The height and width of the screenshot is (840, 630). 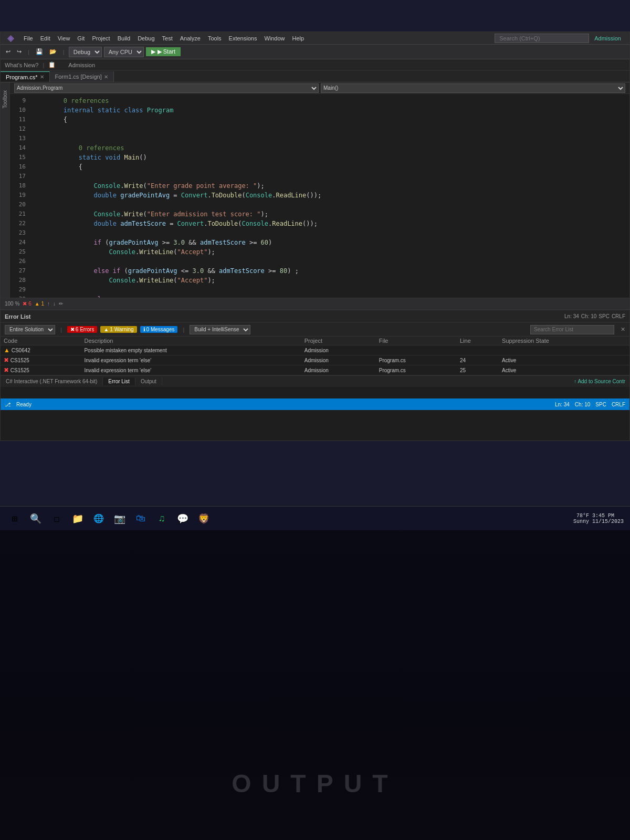 What do you see at coordinates (5, 99) in the screenshot?
I see `toolbox-label: Toolbox` at bounding box center [5, 99].